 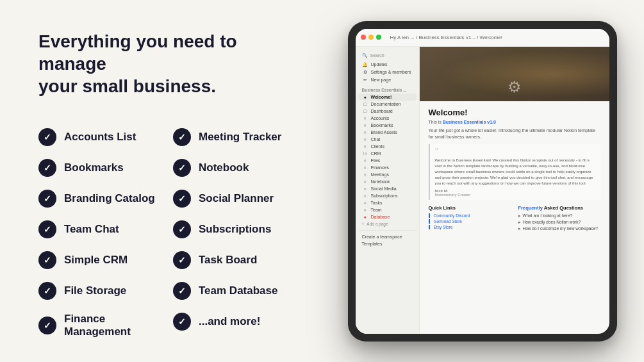 I want to click on sidebar-item-documentation: □ Documentation, so click(x=387, y=104).